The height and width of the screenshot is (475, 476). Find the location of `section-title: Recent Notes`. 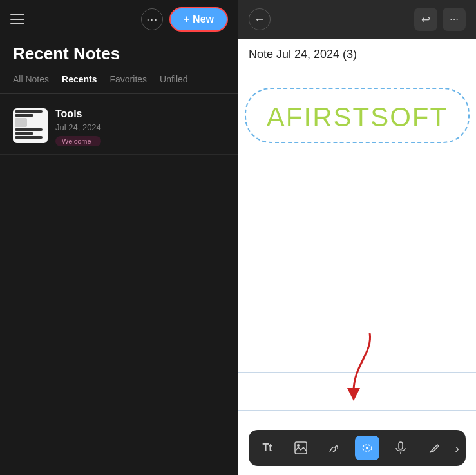

section-title: Recent Notes is located at coordinates (119, 53).